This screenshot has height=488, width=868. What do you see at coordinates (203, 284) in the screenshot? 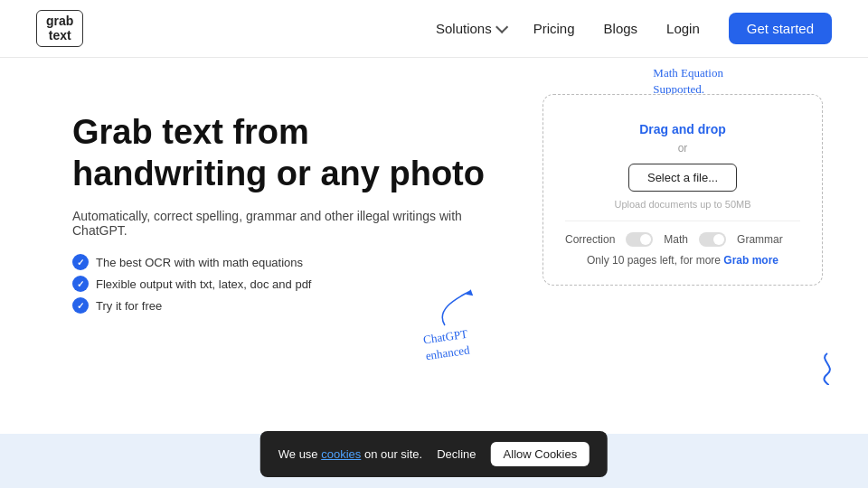
I see `feature-text-2: Flexible output with txt, latex, doc and…` at bounding box center [203, 284].